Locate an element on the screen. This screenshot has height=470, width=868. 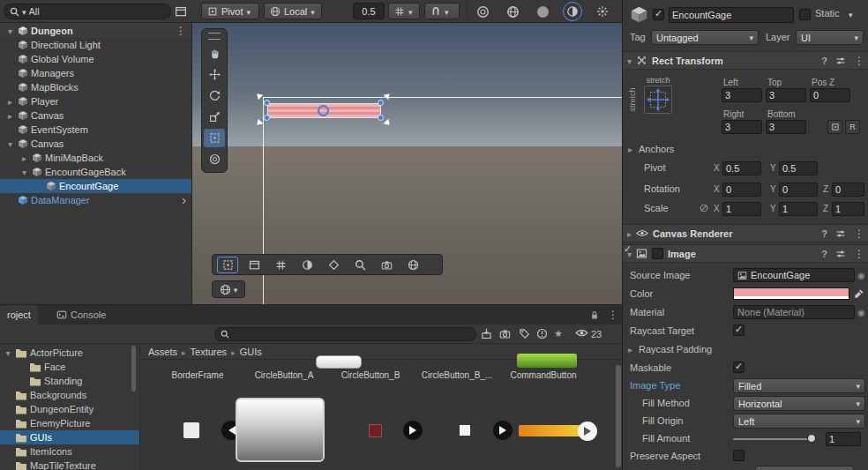
alert-filter-icon is located at coordinates (542, 333).